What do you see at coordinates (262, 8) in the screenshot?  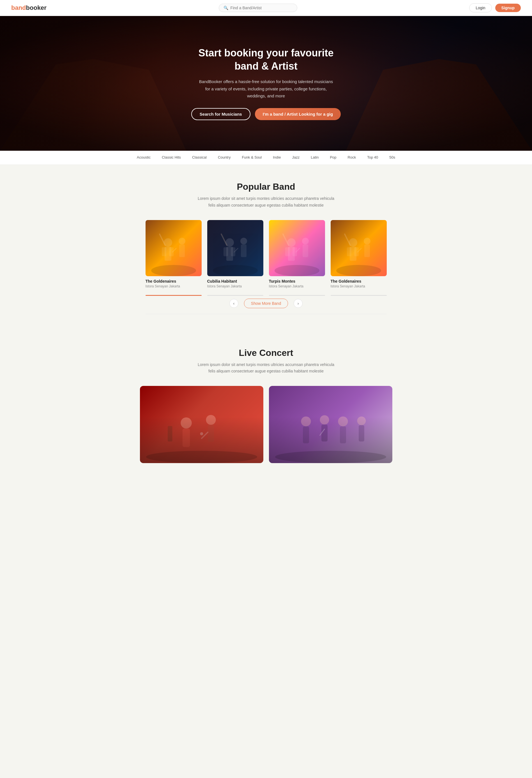 I see `search-input` at bounding box center [262, 8].